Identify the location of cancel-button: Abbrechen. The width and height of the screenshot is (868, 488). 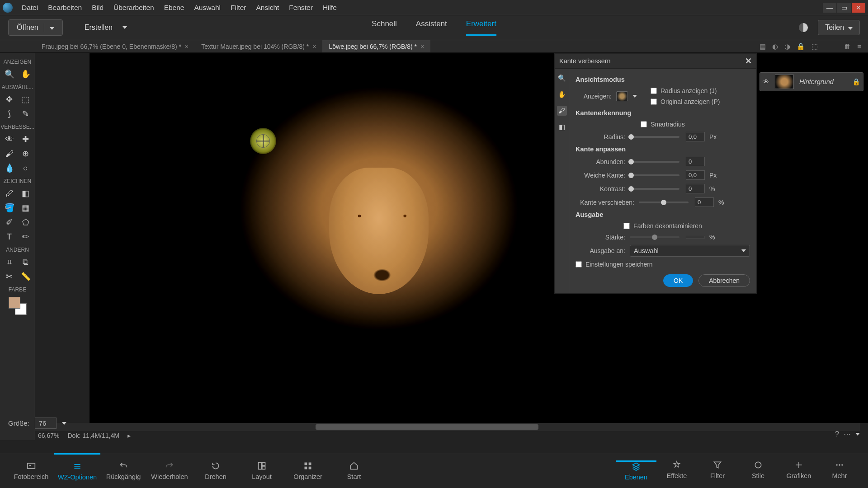
(724, 281).